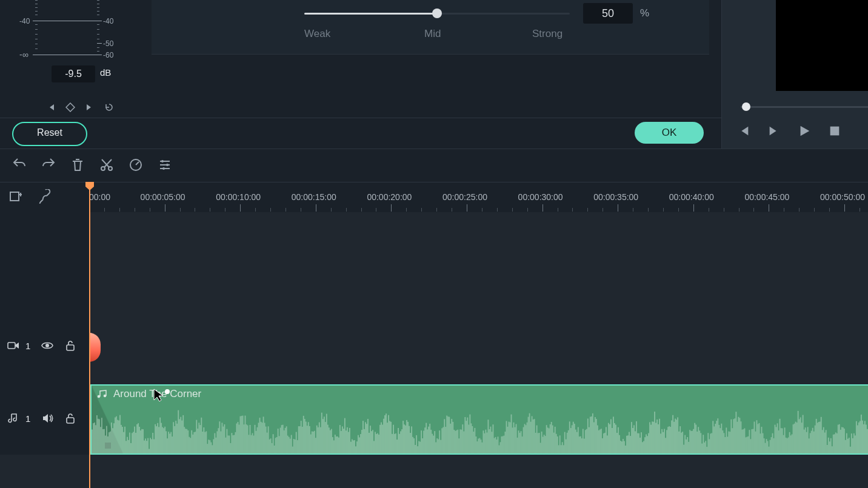  I want to click on cut-icon, so click(107, 165).